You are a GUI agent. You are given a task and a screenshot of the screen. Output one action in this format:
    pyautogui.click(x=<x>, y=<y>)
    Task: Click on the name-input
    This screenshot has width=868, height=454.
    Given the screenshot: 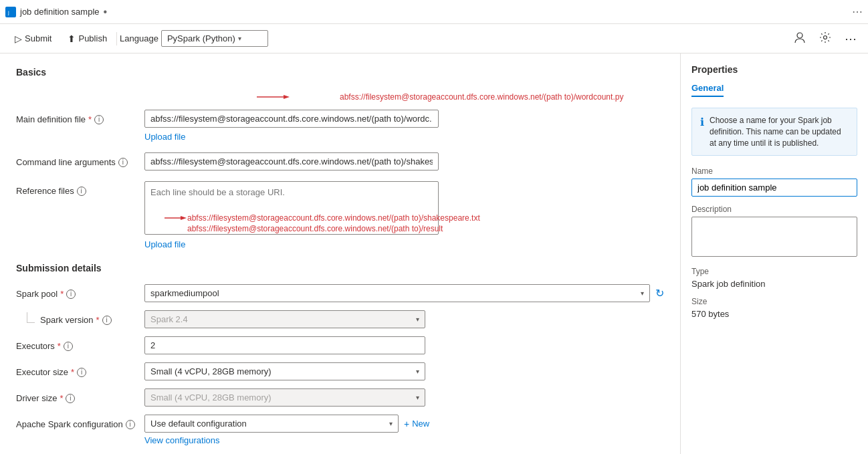 What is the action you would take?
    pyautogui.click(x=774, y=187)
    